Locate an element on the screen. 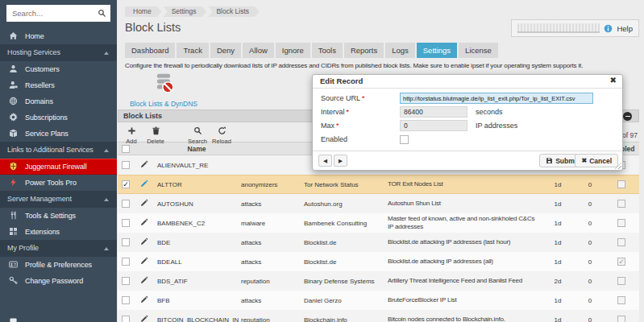 This screenshot has width=644, height=322. select-all-checkbox is located at coordinates (126, 149).